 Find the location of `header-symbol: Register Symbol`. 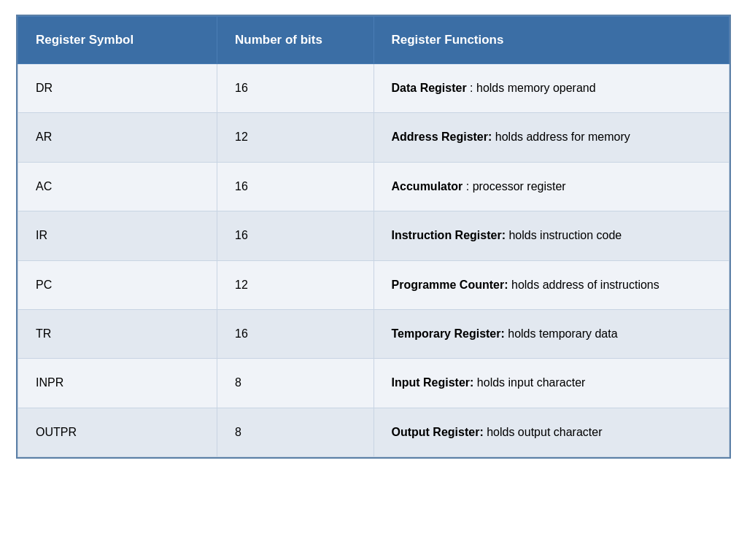

header-symbol: Register Symbol is located at coordinates (118, 41).